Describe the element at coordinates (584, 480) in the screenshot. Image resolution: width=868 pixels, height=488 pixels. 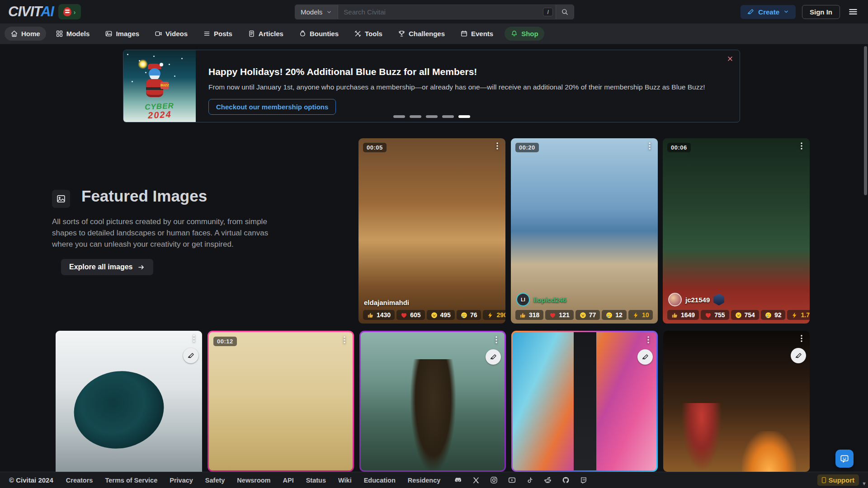
I see `twitch-link` at that location.